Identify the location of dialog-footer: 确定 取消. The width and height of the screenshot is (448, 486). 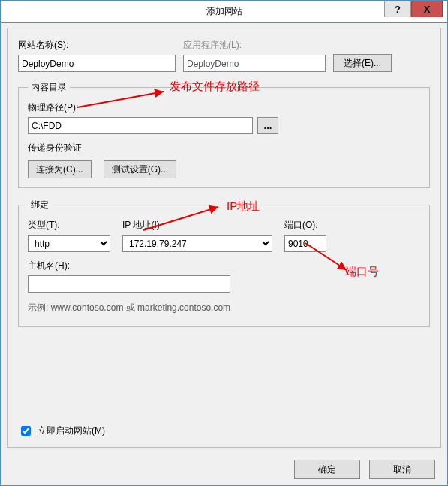
(224, 470).